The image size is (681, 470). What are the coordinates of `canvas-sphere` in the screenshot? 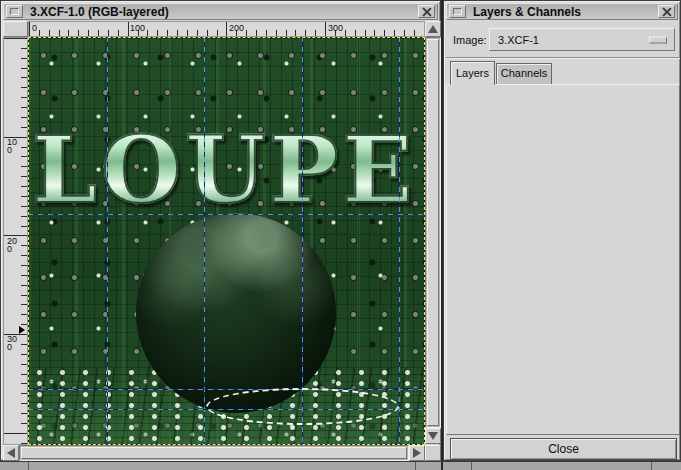 It's located at (236, 313).